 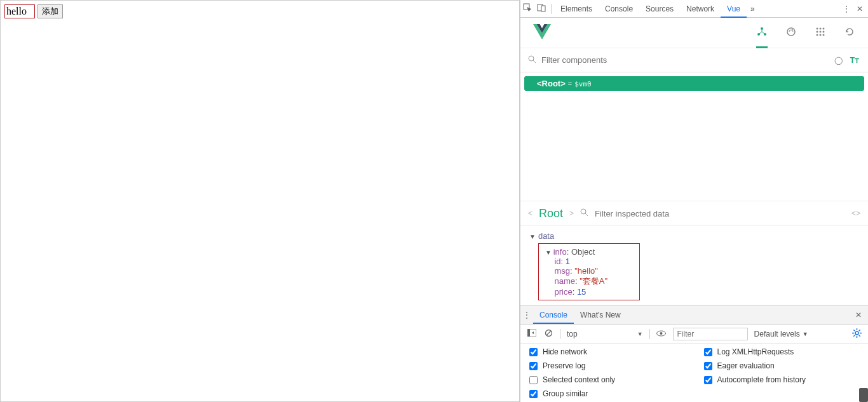 I want to click on filter-components-input, so click(x=684, y=60).